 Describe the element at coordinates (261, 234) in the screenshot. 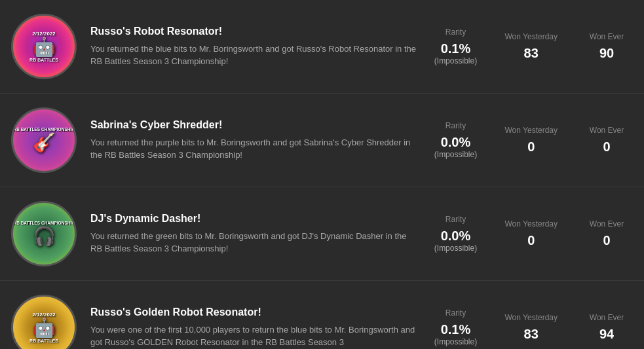

I see `achievement-content: DJ's Dynamic Dasher!You returned the gre…` at that location.